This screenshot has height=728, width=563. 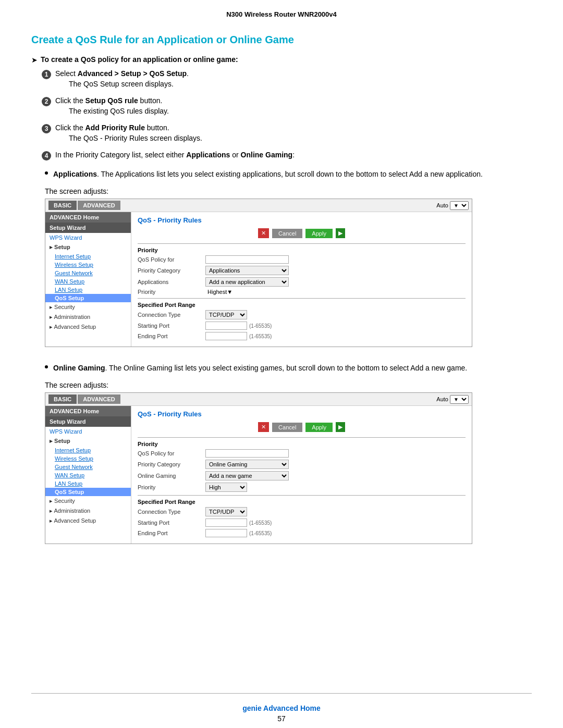 I want to click on starting-port-label-1: Starting Port, so click(x=172, y=326).